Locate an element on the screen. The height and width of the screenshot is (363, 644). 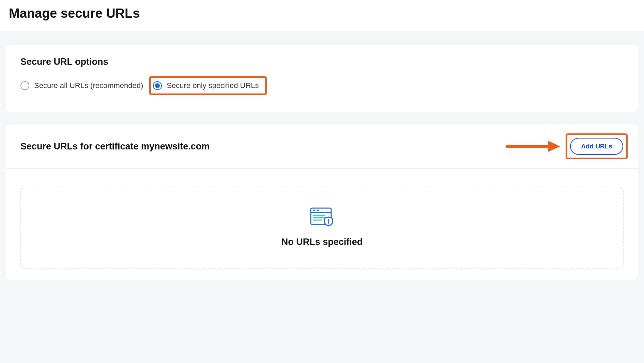
page-title: Manage secure URLs is located at coordinates (322, 14).